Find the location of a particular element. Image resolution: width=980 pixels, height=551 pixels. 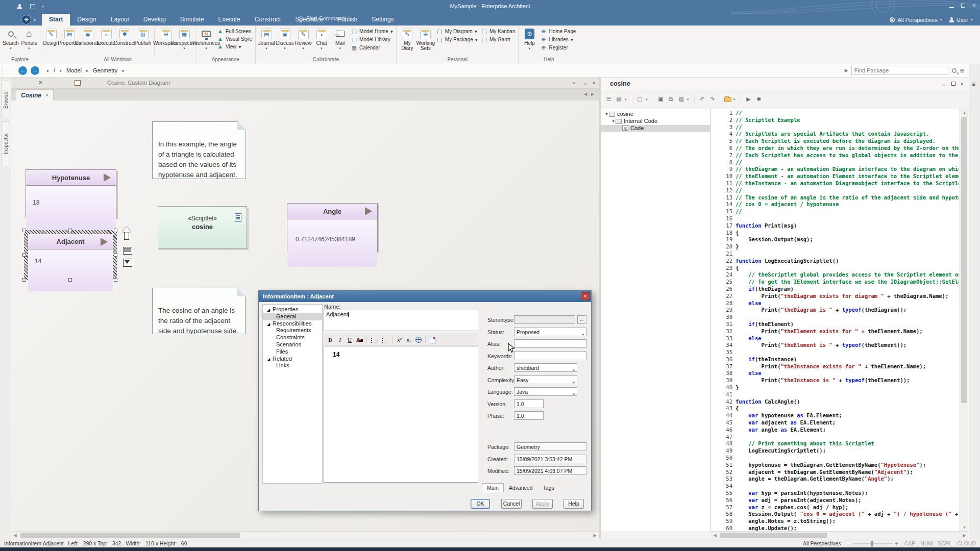

redo-icon: ↷ is located at coordinates (713, 99).